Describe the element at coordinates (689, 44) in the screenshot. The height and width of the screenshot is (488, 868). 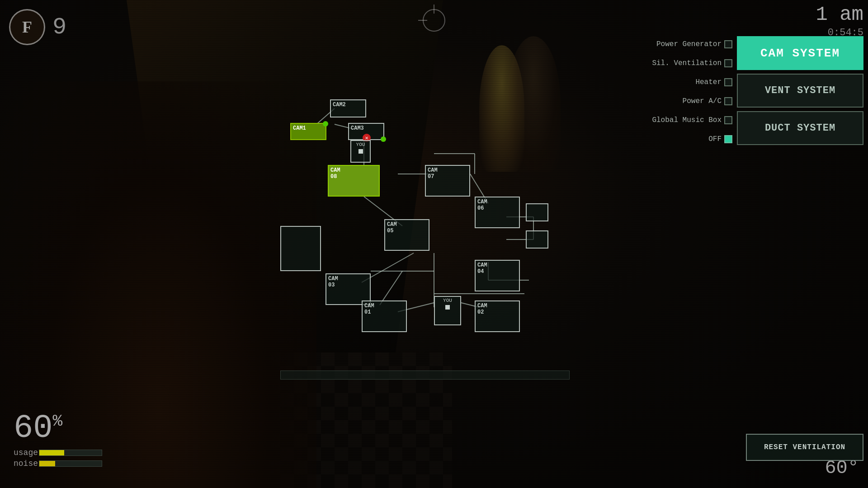
I see `toggle-label-power-generator: Power Generator` at that location.